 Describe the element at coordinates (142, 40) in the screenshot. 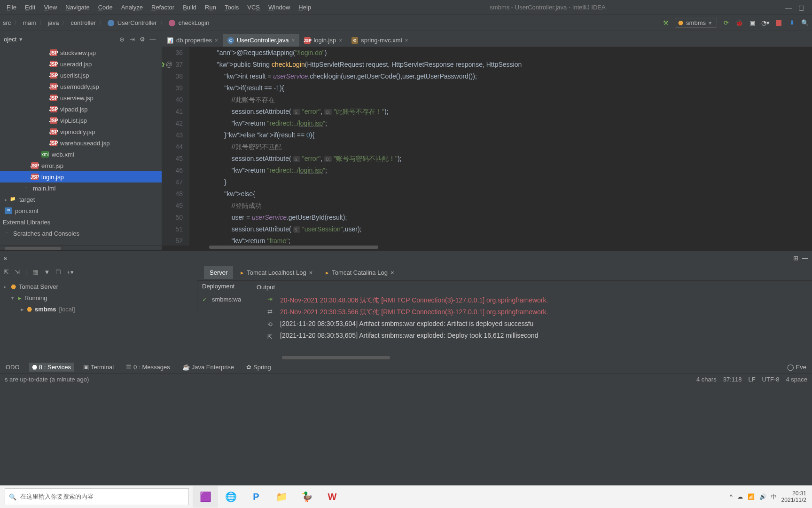

I see `gear-icon: ⚙` at that location.